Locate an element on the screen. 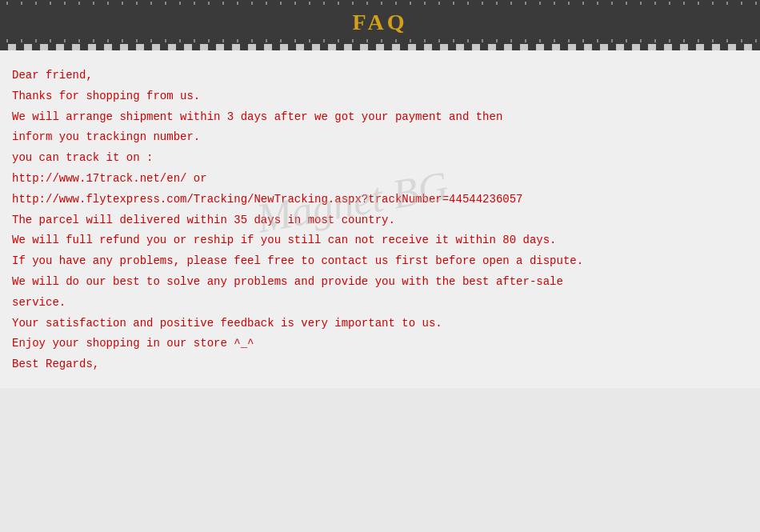  dashed-line is located at coordinates (380, 47).